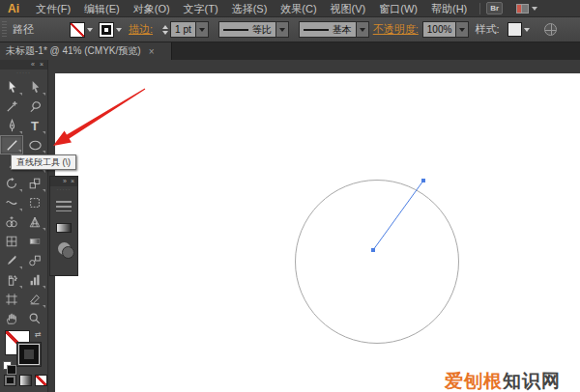 The image size is (580, 392). What do you see at coordinates (35, 222) in the screenshot?
I see `perspective-grid-tool` at bounding box center [35, 222].